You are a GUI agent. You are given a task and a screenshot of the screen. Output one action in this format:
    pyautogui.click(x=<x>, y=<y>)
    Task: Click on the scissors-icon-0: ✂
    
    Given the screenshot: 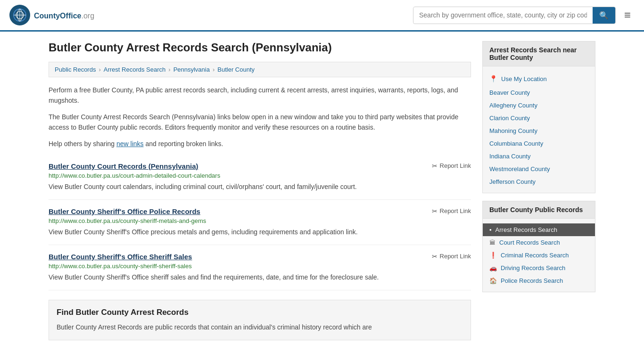 What is the action you would take?
    pyautogui.click(x=435, y=166)
    